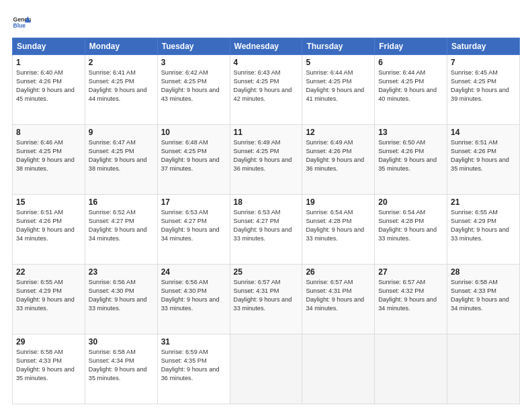 The width and height of the screenshot is (532, 411). Describe the element at coordinates (484, 62) in the screenshot. I see `day-number: 7` at that location.